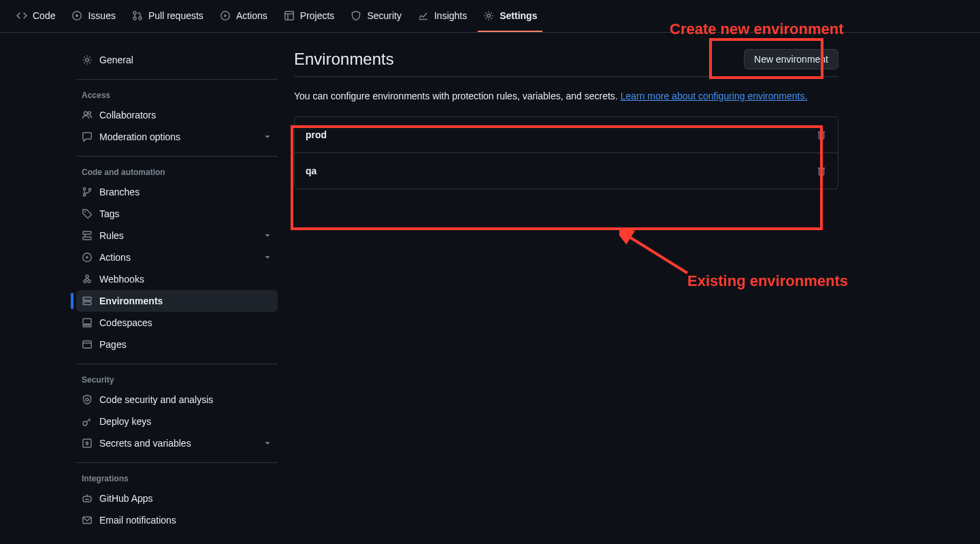 This screenshot has height=544, width=980. What do you see at coordinates (566, 171) in the screenshot?
I see `environment-row: qa` at bounding box center [566, 171].